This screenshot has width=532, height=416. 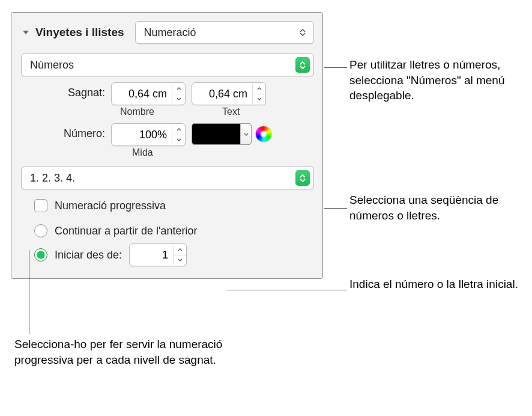 What do you see at coordinates (168, 112) in the screenshot?
I see `indent-sublabels: Nombre Text` at bounding box center [168, 112].